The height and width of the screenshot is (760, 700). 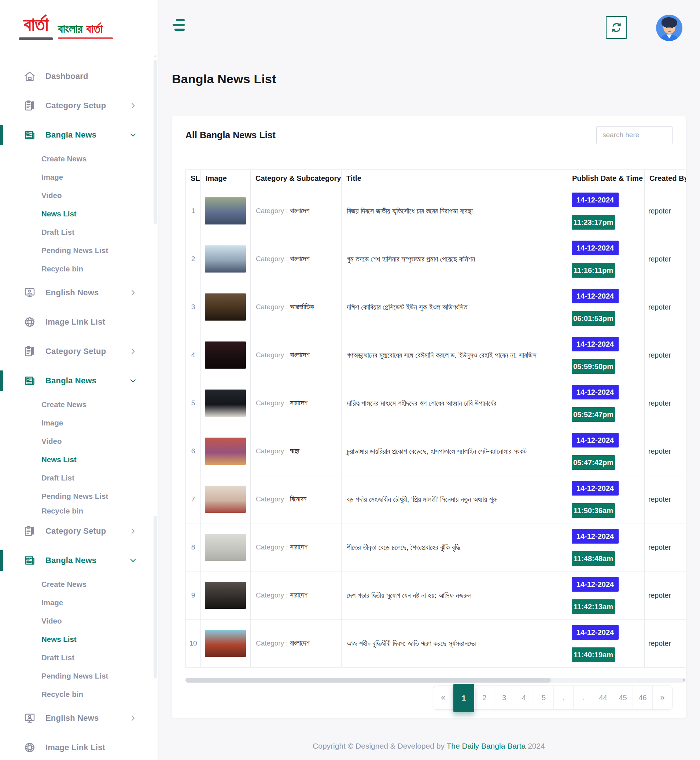 What do you see at coordinates (603, 697) in the screenshot?
I see `pagination-page-44: 44` at bounding box center [603, 697].